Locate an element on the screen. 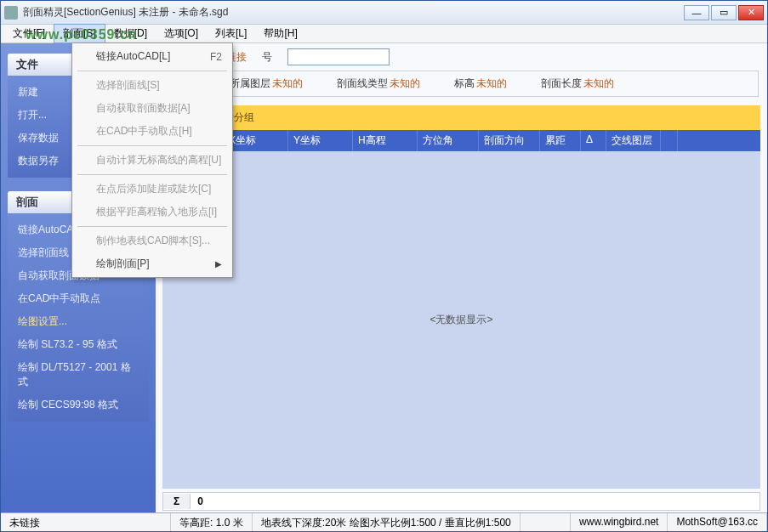 The width and height of the screenshot is (768, 532). dropdown-item-label: 链接AutoCAD[L] is located at coordinates (133, 56).